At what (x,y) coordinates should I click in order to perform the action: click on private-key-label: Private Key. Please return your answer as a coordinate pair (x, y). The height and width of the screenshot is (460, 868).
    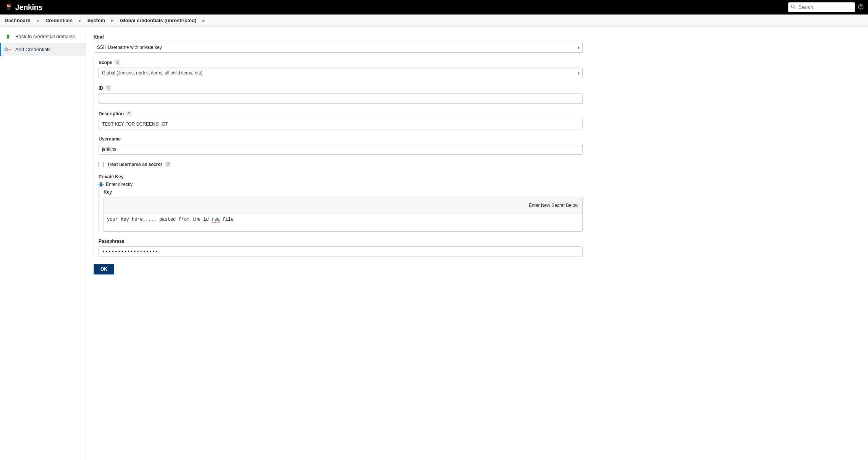
    Looking at the image, I should click on (341, 177).